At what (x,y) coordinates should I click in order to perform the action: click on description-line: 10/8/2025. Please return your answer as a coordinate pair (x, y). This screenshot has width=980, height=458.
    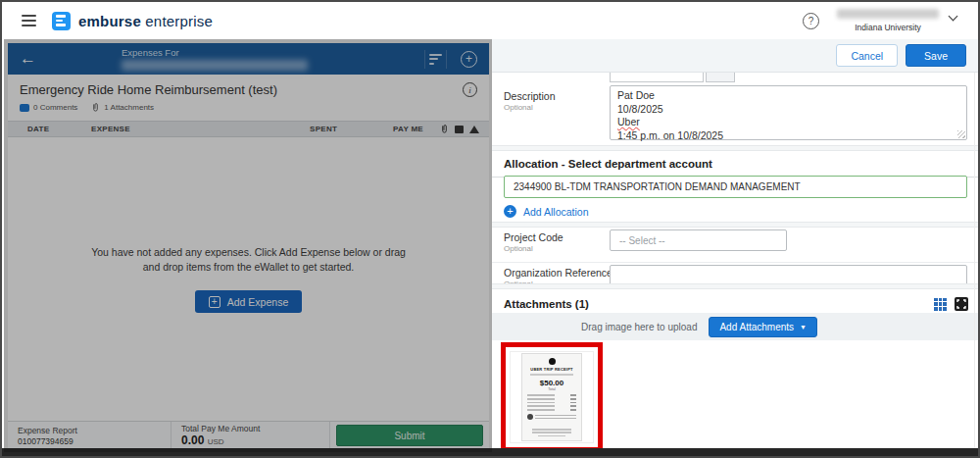
    Looking at the image, I should click on (788, 110).